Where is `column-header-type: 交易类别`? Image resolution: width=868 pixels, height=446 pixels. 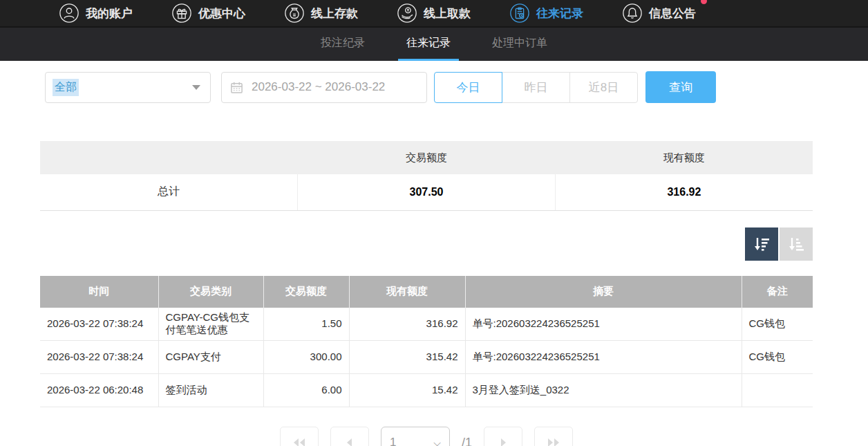 column-header-type: 交易类别 is located at coordinates (211, 292).